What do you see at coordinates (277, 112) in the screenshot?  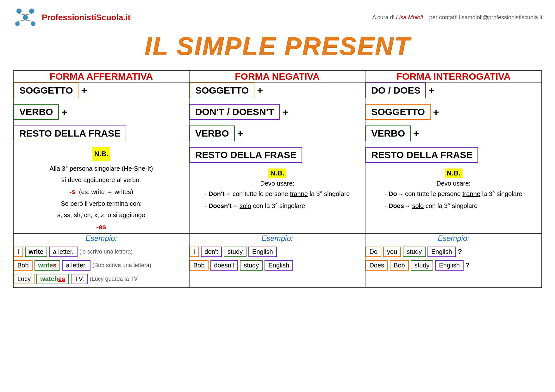 I see `neg-row2: DON'T / DOESN'T +` at bounding box center [277, 112].